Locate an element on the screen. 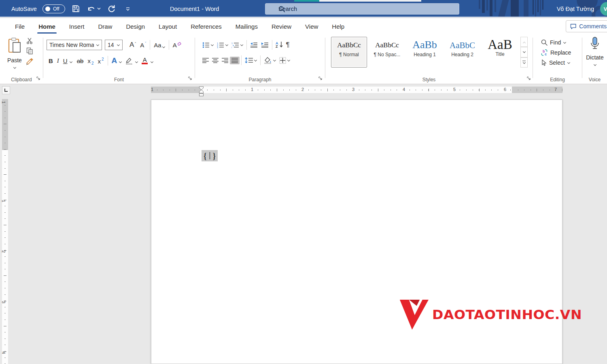 Image resolution: width=607 pixels, height=364 pixels. text-effects-button: A is located at coordinates (115, 61).